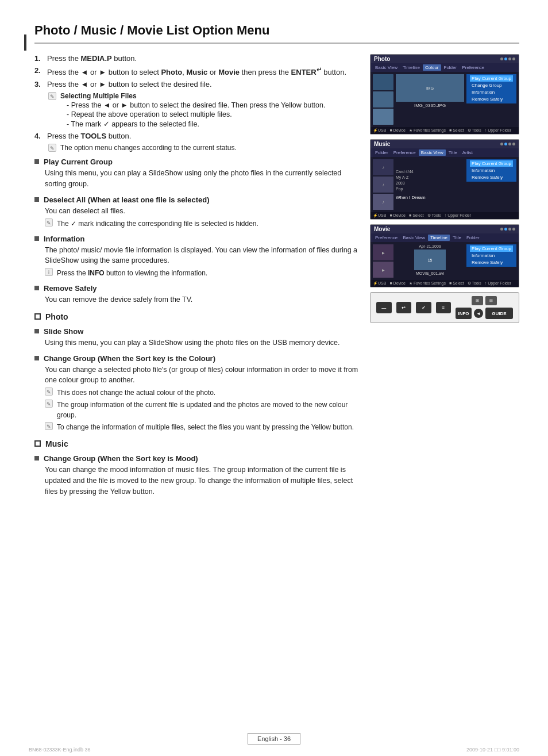 This screenshot has width=548, height=756. What do you see at coordinates (383, 185) in the screenshot?
I see `music-thumbs: ♪ ♪ ♪` at bounding box center [383, 185].